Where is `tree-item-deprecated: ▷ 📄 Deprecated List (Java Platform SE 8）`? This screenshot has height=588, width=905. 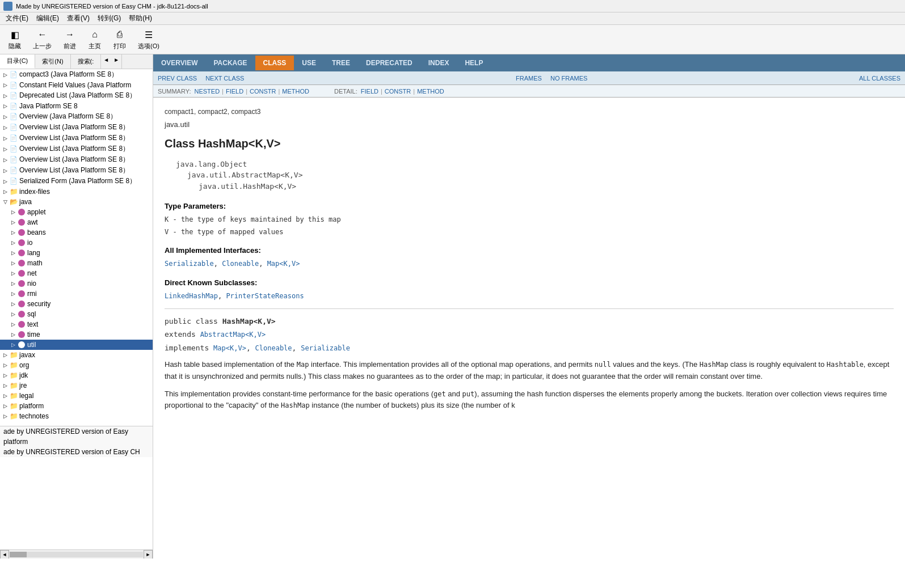 tree-item-deprecated: ▷ 📄 Deprecated List (Java Platform SE 8） is located at coordinates (76, 95).